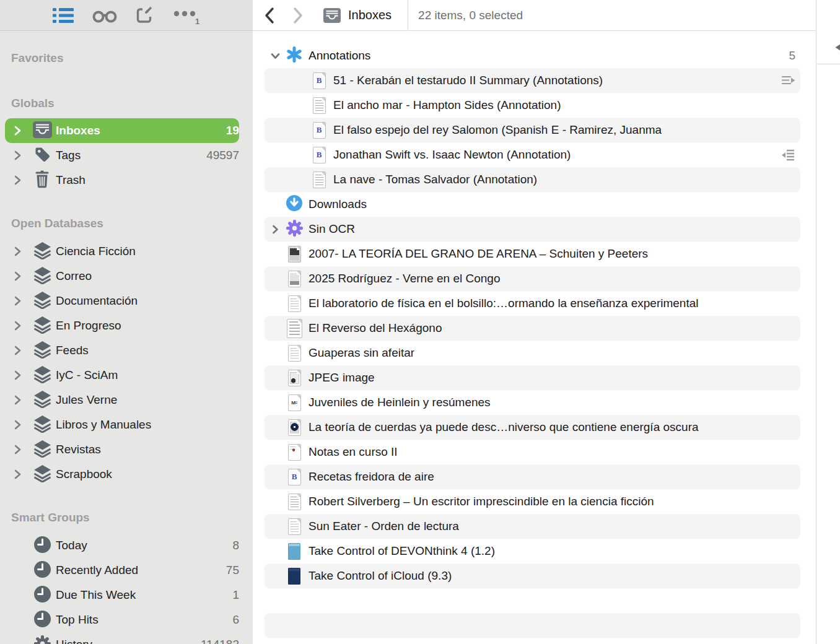 This screenshot has height=644, width=840. What do you see at coordinates (269, 15) in the screenshot?
I see `back-button` at bounding box center [269, 15].